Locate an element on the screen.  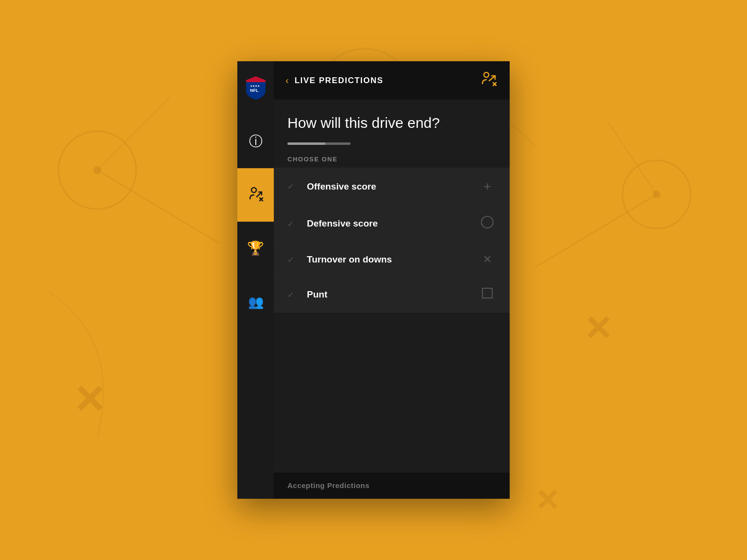
header-title: LIVE PREDICTIONS is located at coordinates (339, 81).